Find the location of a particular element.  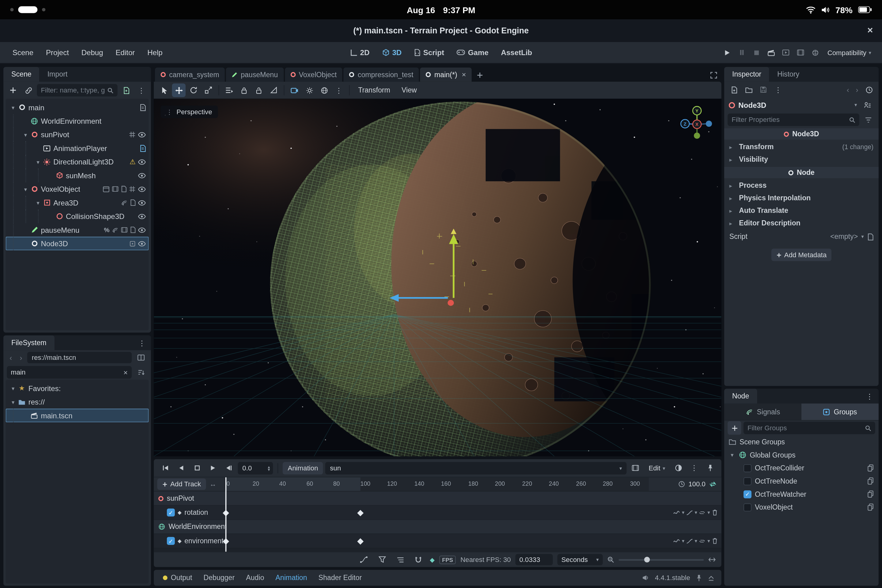

filesystem-menu-button: ⋮ is located at coordinates (142, 343).